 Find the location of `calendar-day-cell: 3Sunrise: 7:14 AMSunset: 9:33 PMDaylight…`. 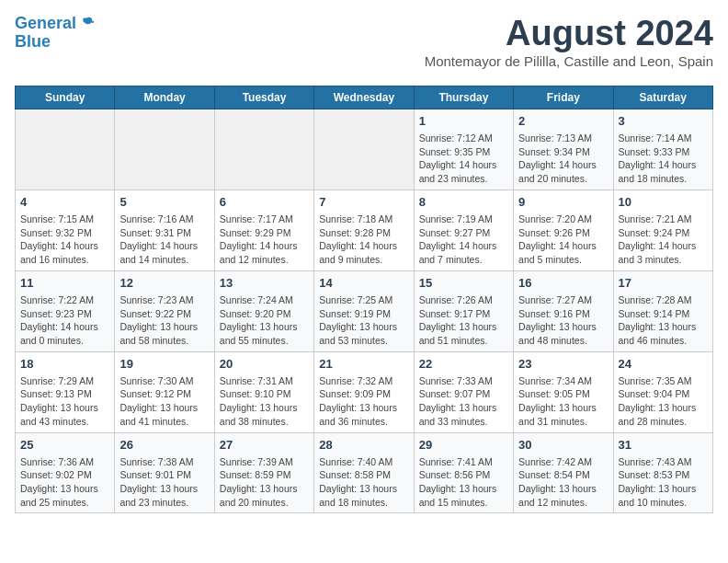

calendar-day-cell: 3Sunrise: 7:14 AMSunset: 9:33 PMDaylight… is located at coordinates (663, 149).